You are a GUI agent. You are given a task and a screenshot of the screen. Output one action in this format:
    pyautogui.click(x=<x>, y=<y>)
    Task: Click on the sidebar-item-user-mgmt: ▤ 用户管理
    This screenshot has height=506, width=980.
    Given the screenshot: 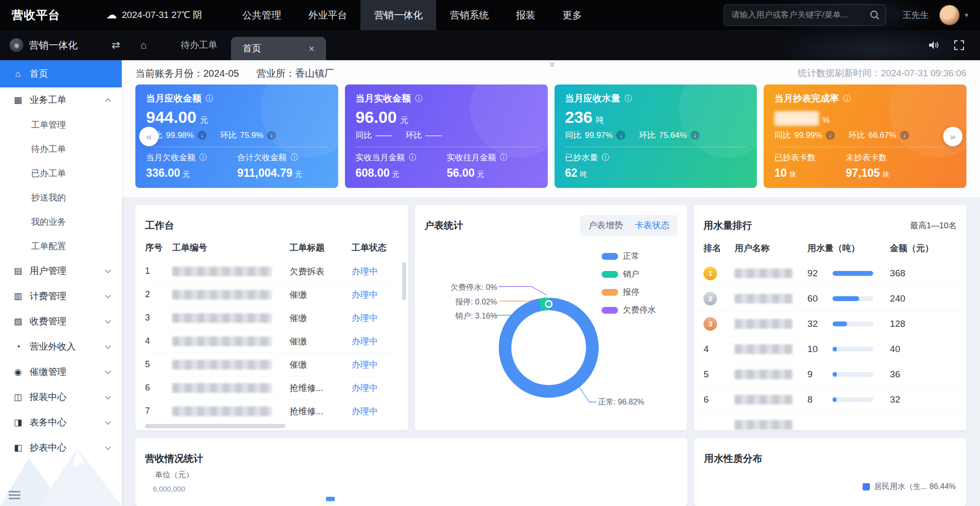 What is the action you would take?
    pyautogui.click(x=61, y=271)
    